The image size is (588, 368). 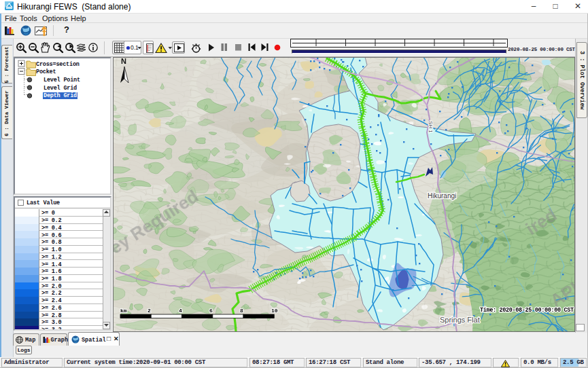 I want to click on svg-text: km, so click(x=124, y=311).